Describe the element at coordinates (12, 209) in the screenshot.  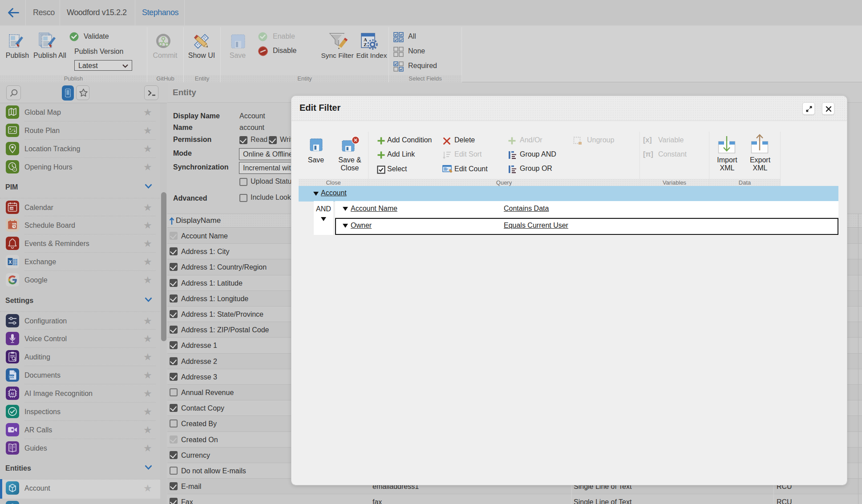
I see `svg-text: 25` at that location.